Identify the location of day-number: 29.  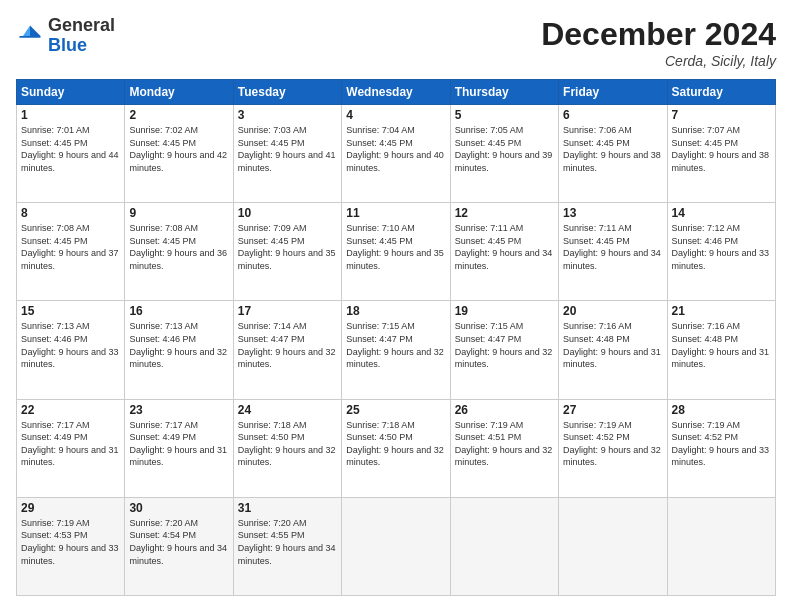
(70, 508).